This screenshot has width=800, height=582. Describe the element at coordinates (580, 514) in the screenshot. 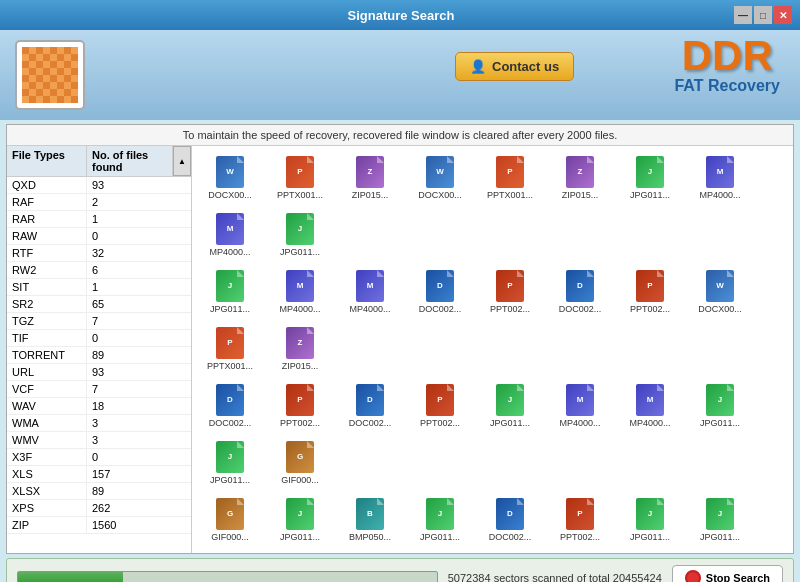

I see `ppt-icon: P` at that location.